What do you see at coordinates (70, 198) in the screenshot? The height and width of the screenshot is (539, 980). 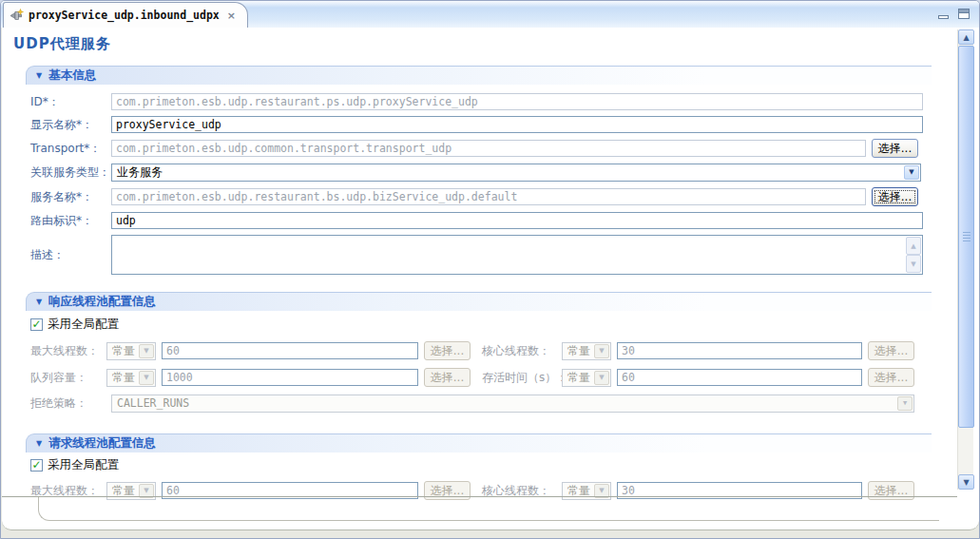 I see `service-name-label: 服务名称*：` at bounding box center [70, 198].